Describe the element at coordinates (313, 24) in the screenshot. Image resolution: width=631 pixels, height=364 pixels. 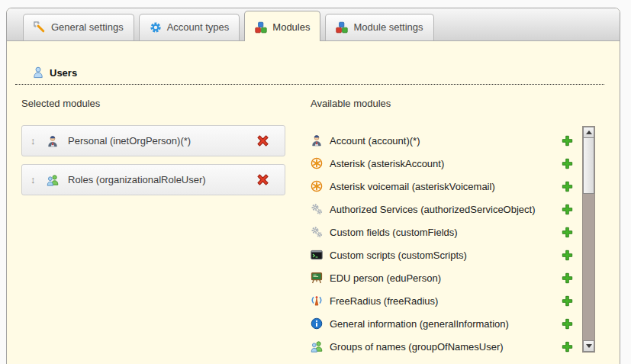
I see `tab-bar: General settings Account types Modules M…` at that location.